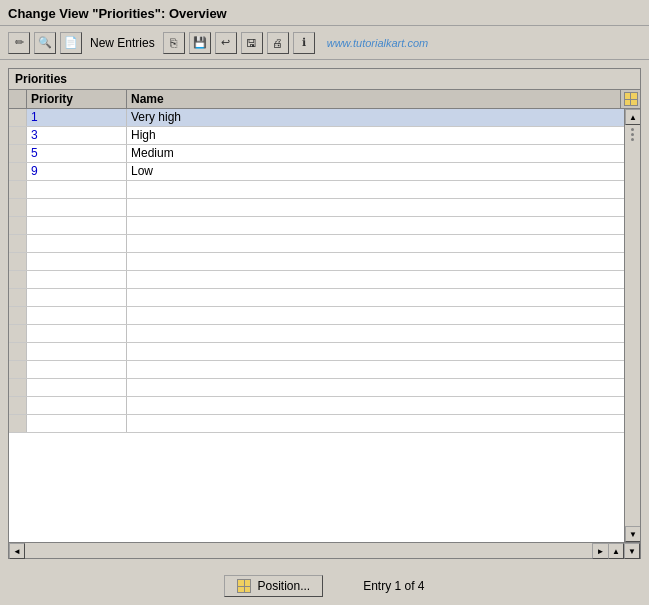 This screenshot has height=605, width=649. What do you see at coordinates (174, 43) in the screenshot?
I see `copy-btn: ⎘` at bounding box center [174, 43].